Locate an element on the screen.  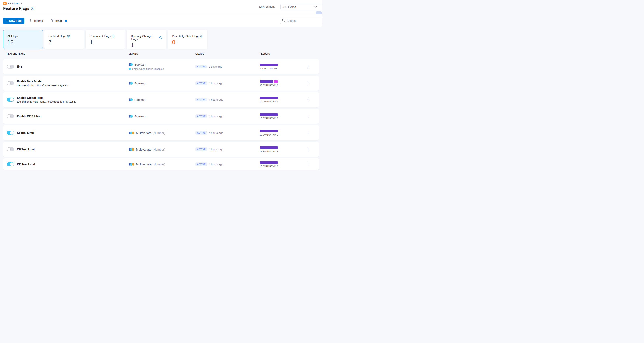
repo-name: ffdemo is located at coordinates (38, 21).